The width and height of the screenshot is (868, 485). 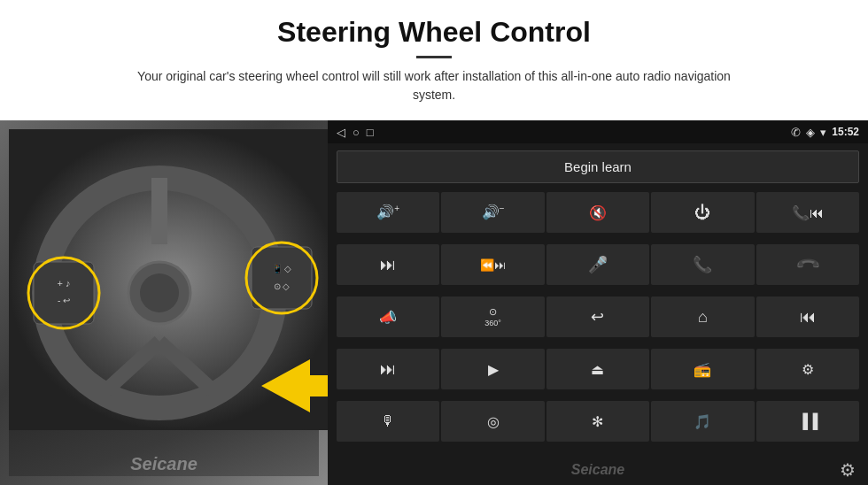 I want to click on music-button: 🎵, so click(x=702, y=421).